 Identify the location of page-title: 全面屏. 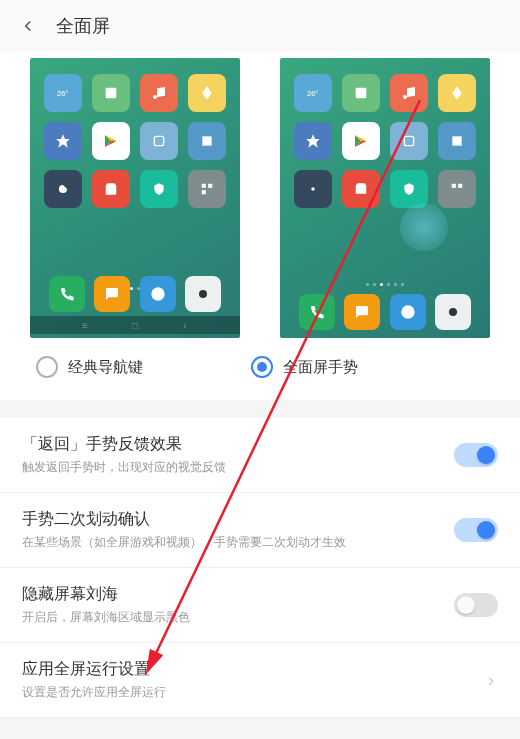
(83, 26).